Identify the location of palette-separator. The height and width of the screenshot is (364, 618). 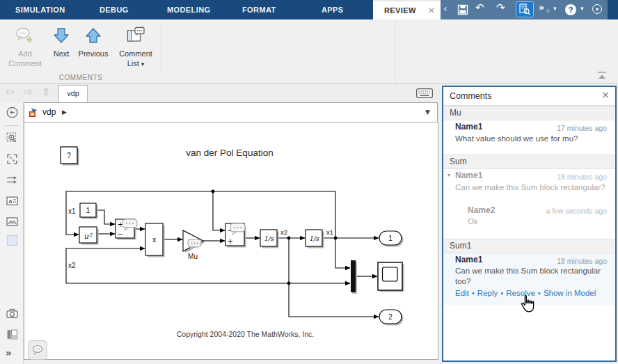
(12, 125).